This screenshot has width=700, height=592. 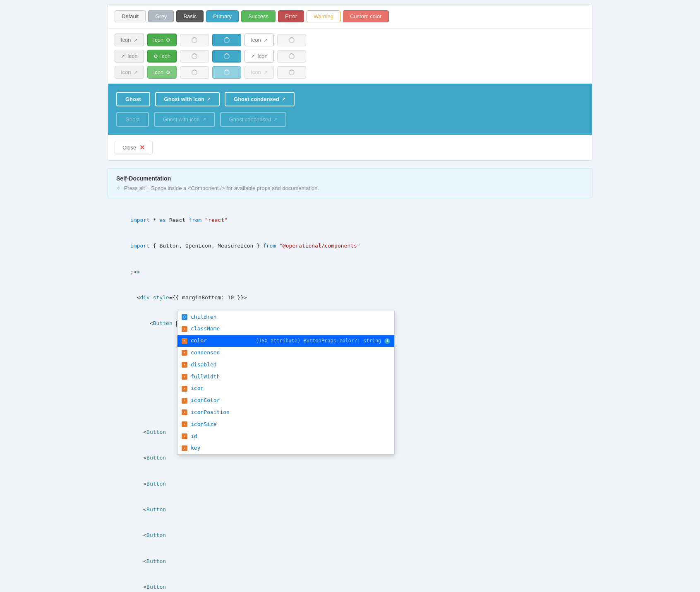 What do you see at coordinates (185, 377) in the screenshot?
I see `ac-icon-fullwidth: ⚡` at bounding box center [185, 377].